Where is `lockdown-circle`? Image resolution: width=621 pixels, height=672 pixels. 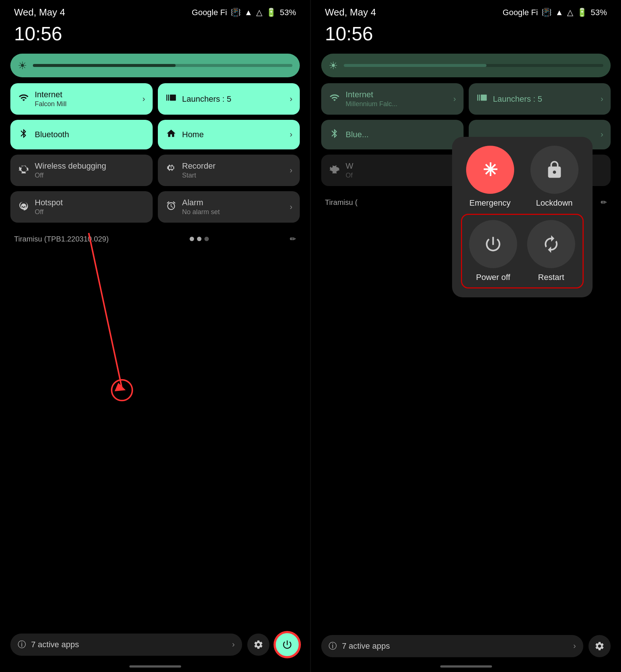
lockdown-circle is located at coordinates (554, 170).